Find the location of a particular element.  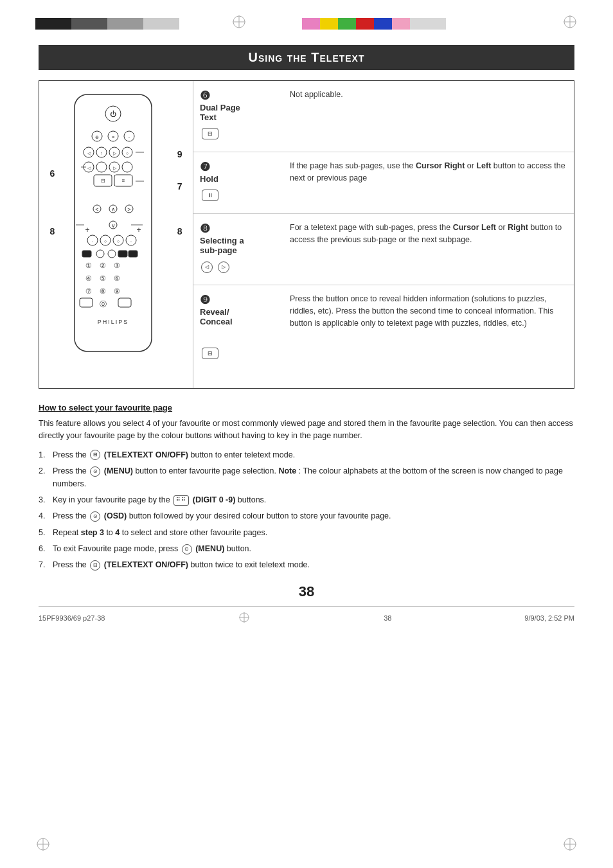

svg-text: ③ is located at coordinates (117, 265).